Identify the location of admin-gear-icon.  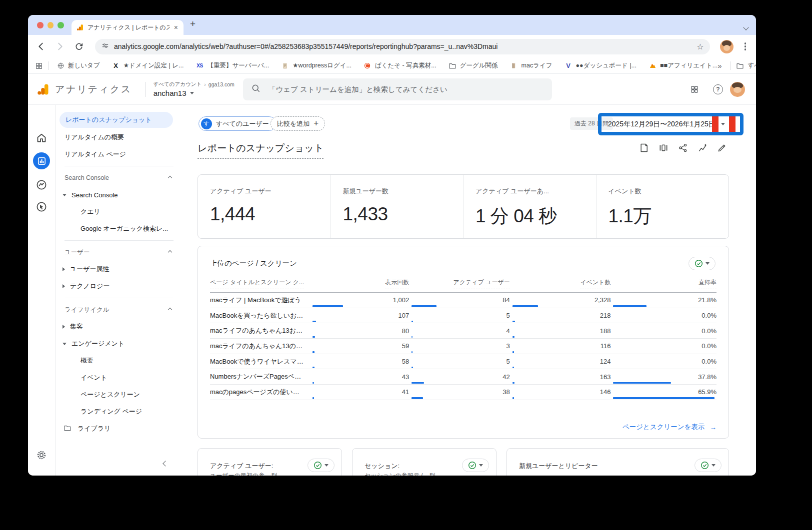
(42, 456).